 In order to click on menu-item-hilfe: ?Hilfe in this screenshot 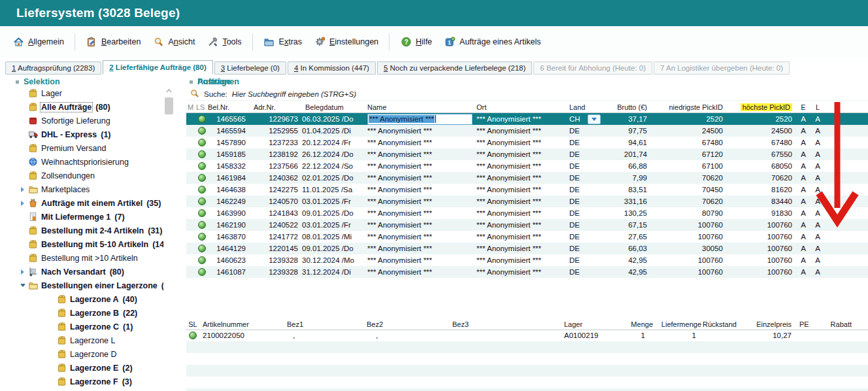, I will do `click(416, 42)`.